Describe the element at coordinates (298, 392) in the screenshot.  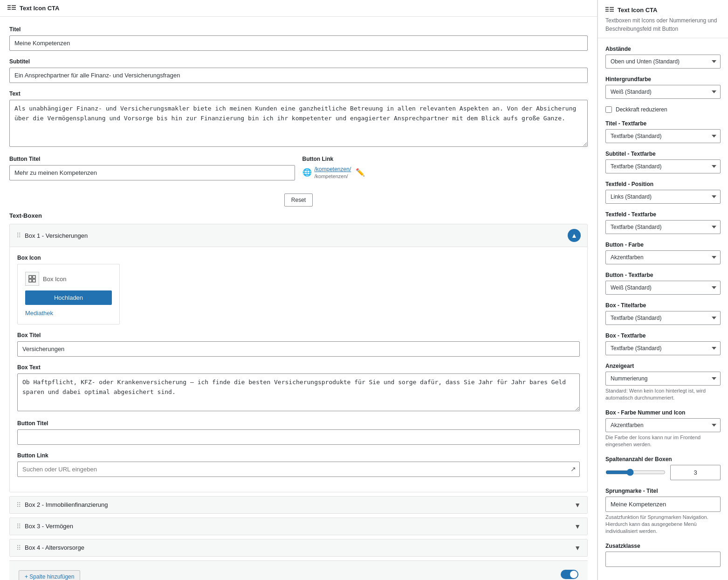
I see `box-text-textarea: Ob Haftpflicht, KFZ- oder Krankenversich…` at that location.